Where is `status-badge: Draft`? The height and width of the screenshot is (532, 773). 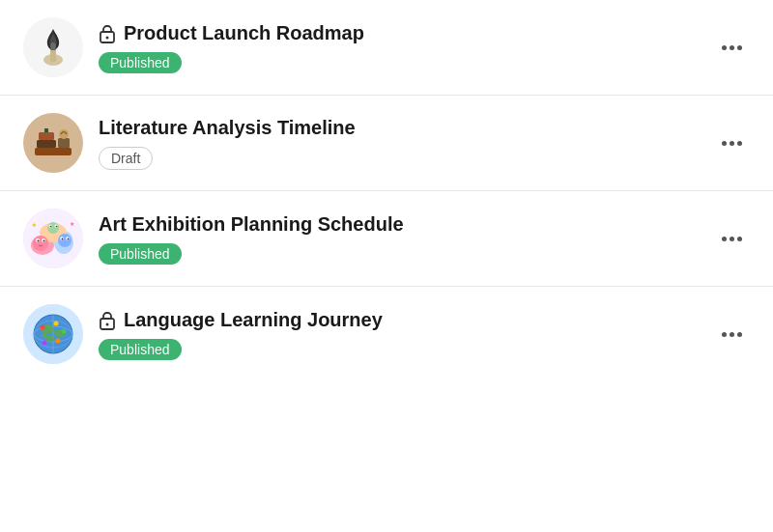
status-badge: Draft is located at coordinates (126, 158).